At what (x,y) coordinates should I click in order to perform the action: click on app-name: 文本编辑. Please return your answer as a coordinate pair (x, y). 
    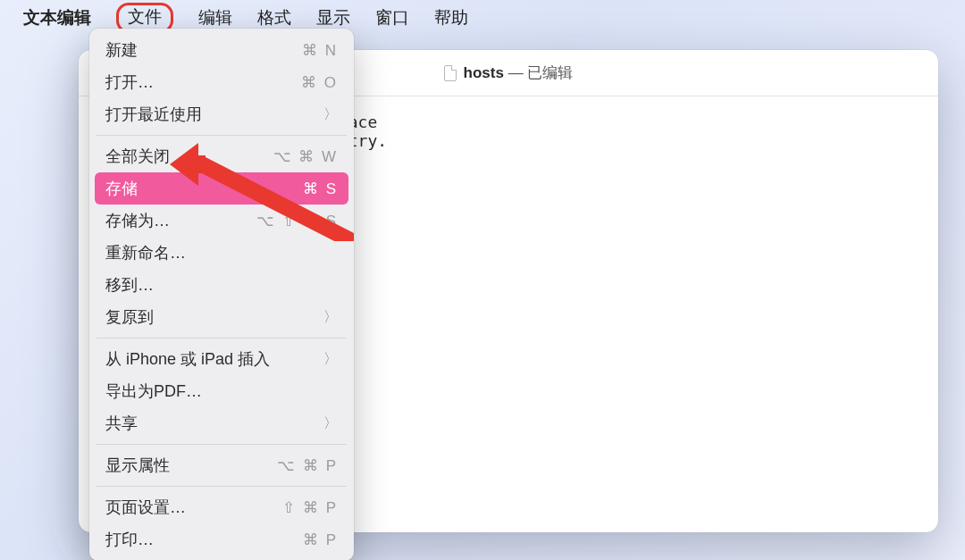
    Looking at the image, I should click on (57, 18).